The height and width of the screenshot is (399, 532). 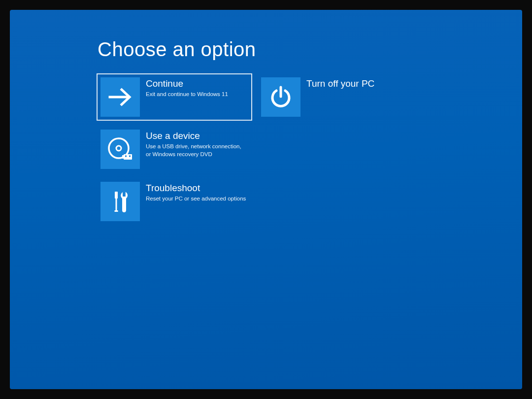 I want to click on option-text: Troubleshoot Reset your PC or see advanc…, so click(x=198, y=191).